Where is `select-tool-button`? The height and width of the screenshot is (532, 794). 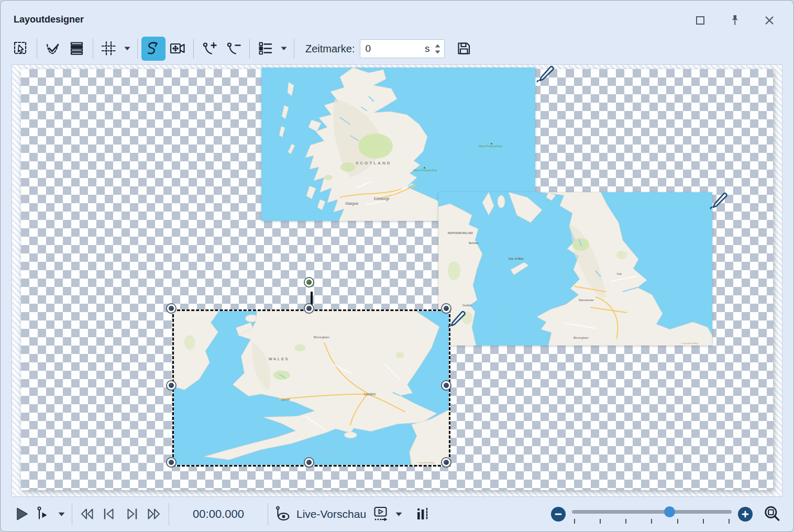
select-tool-button is located at coordinates (21, 49).